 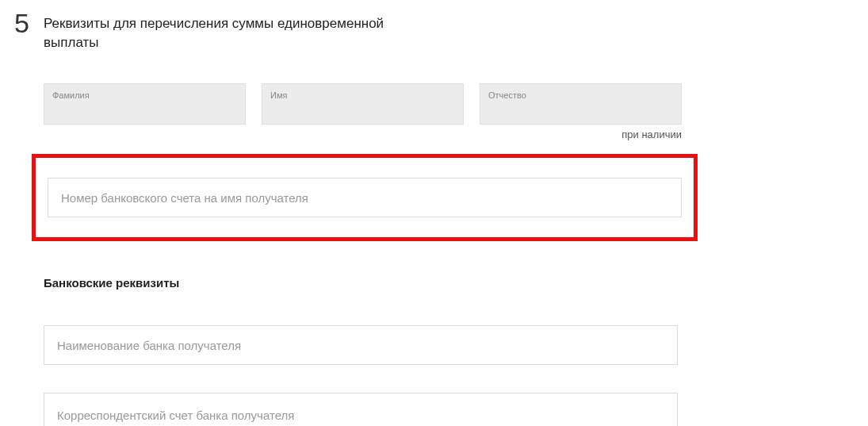 I want to click on surname-label: Фамилия, so click(x=71, y=95).